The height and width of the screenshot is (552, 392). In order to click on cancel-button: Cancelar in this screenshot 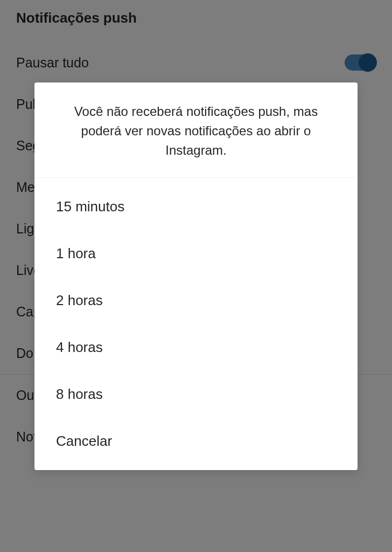, I will do `click(196, 441)`.